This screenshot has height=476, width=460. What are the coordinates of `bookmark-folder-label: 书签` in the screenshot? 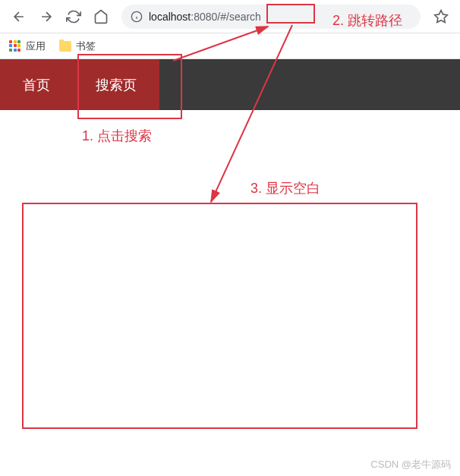 It's located at (86, 46).